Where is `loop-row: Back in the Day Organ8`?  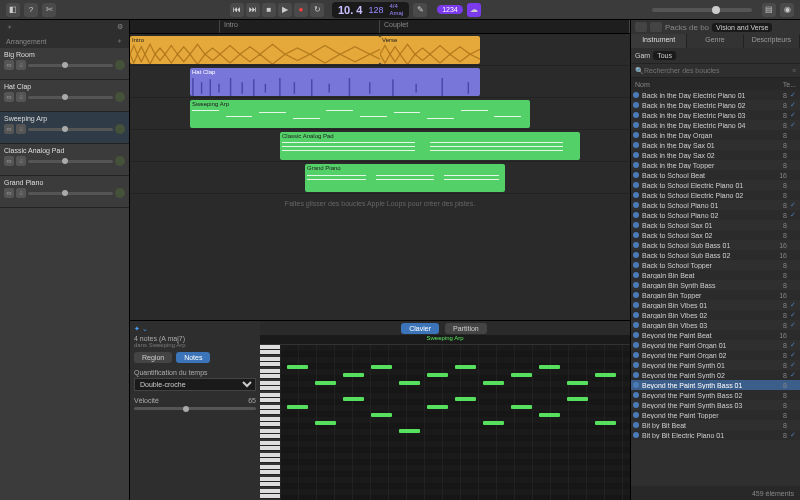 loop-row: Back in the Day Organ8 is located at coordinates (716, 135).